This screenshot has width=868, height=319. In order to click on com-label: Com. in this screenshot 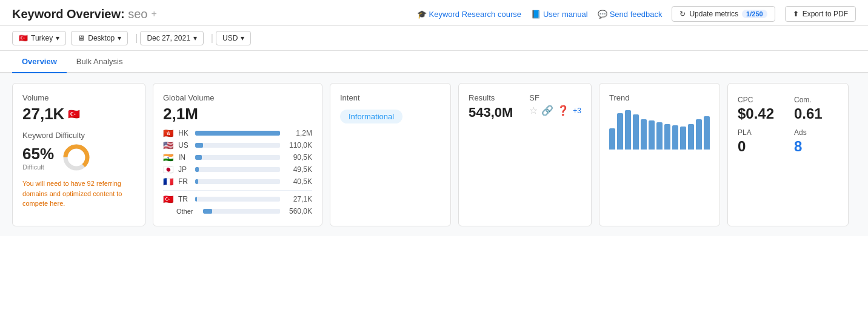, I will do `click(816, 100)`.